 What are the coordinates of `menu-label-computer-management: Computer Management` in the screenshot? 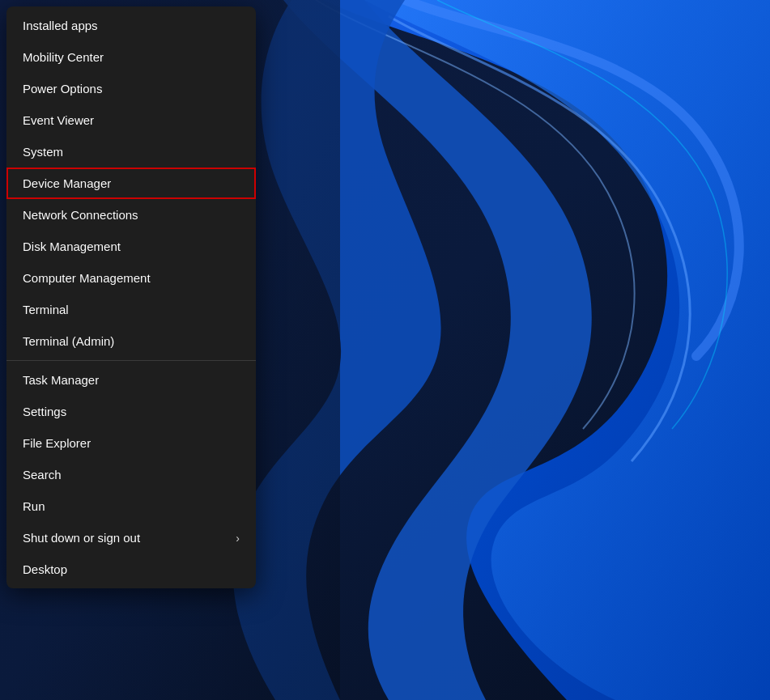 It's located at (87, 278).